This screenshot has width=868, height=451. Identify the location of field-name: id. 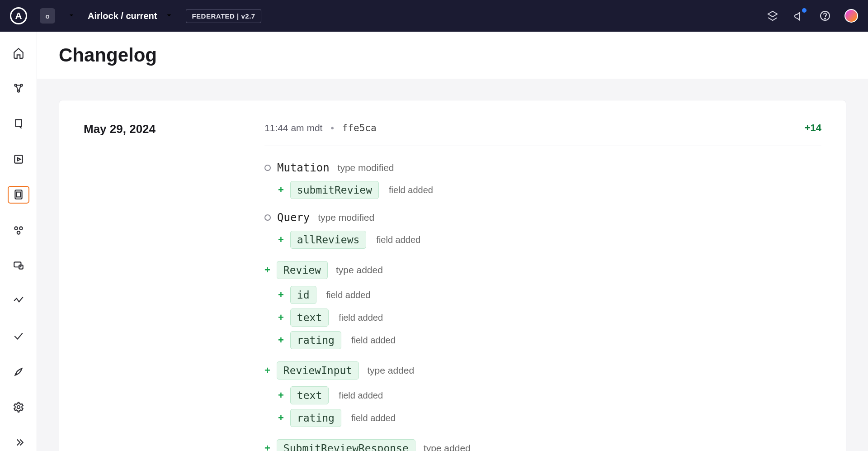
(303, 295).